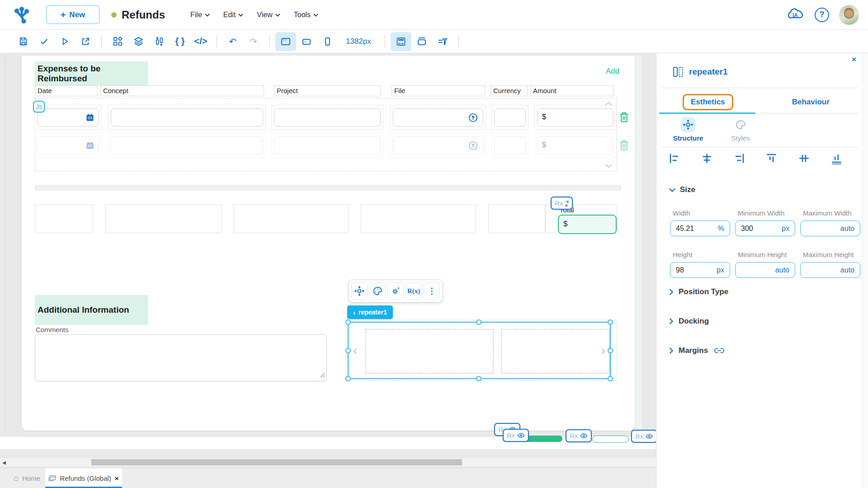 The height and width of the screenshot is (488, 868). What do you see at coordinates (830, 229) in the screenshot?
I see `max-width-input: auto` at bounding box center [830, 229].